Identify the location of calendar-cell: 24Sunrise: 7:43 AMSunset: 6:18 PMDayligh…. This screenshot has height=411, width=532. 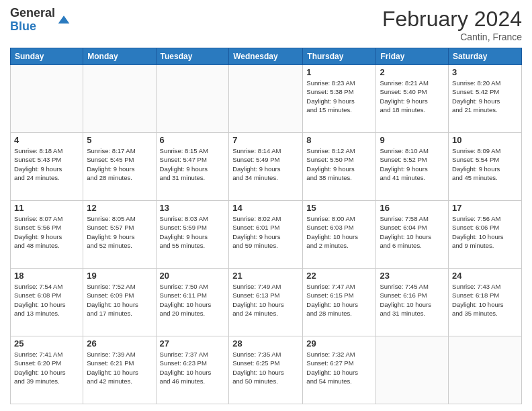
(485, 302).